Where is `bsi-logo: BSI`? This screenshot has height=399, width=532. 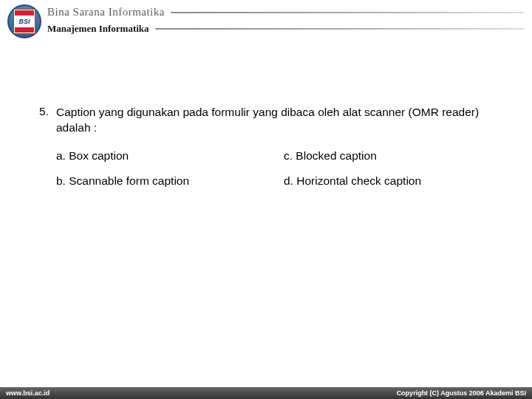 bsi-logo: BSI is located at coordinates (24, 21).